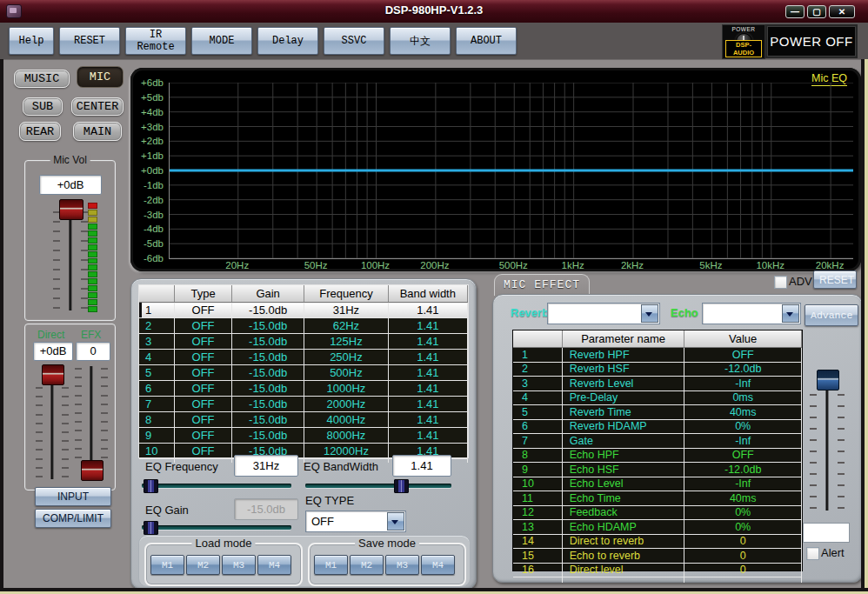 The height and width of the screenshot is (594, 868). I want to click on tab-mic: MIC, so click(100, 77).